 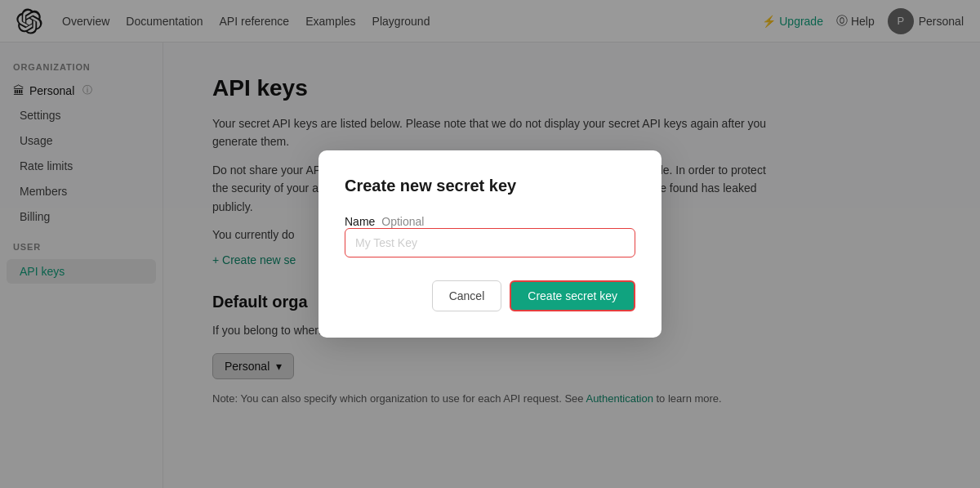 What do you see at coordinates (359, 222) in the screenshot?
I see `name-label: Name` at bounding box center [359, 222].